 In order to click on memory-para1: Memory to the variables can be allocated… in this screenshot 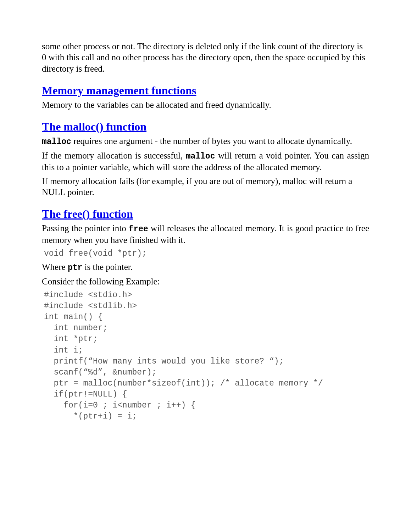, I will do `click(206, 105)`.